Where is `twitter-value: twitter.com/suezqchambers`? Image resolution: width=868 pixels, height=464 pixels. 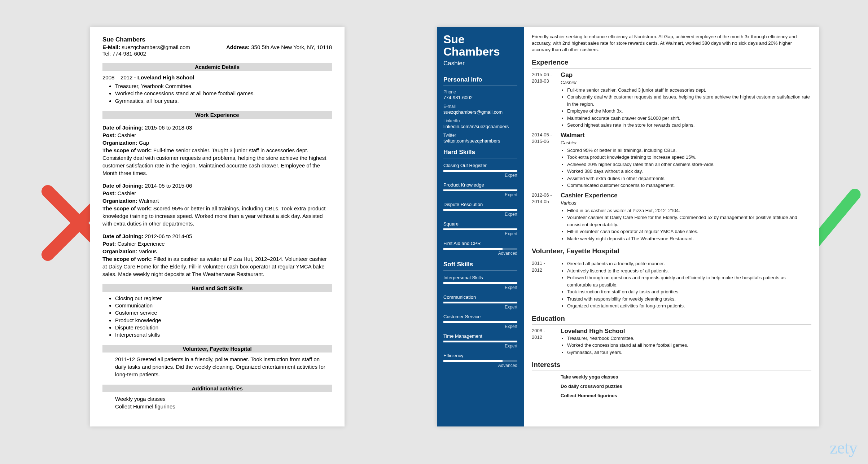 twitter-value: twitter.com/suezqchambers is located at coordinates (481, 141).